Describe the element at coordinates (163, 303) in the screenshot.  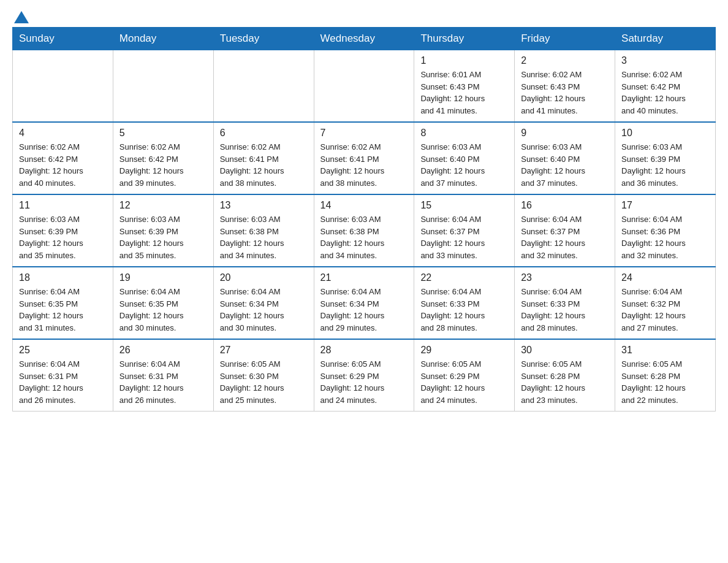
I see `calendar-cell: 19Sunrise: 6:04 AM Sunset: 6:35 PM Dayli…` at that location.